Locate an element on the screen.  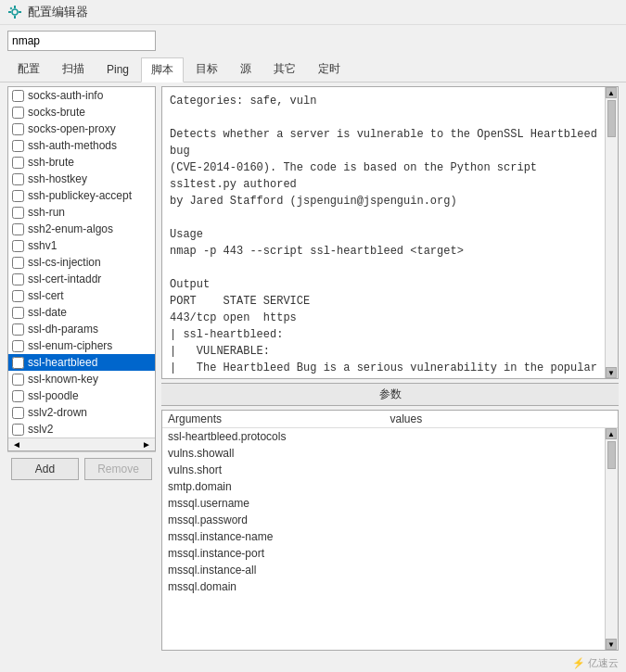
tabs-bar: 配置 扫描 Ping 脚本 目标 源 其它 定时 is located at coordinates (313, 70).